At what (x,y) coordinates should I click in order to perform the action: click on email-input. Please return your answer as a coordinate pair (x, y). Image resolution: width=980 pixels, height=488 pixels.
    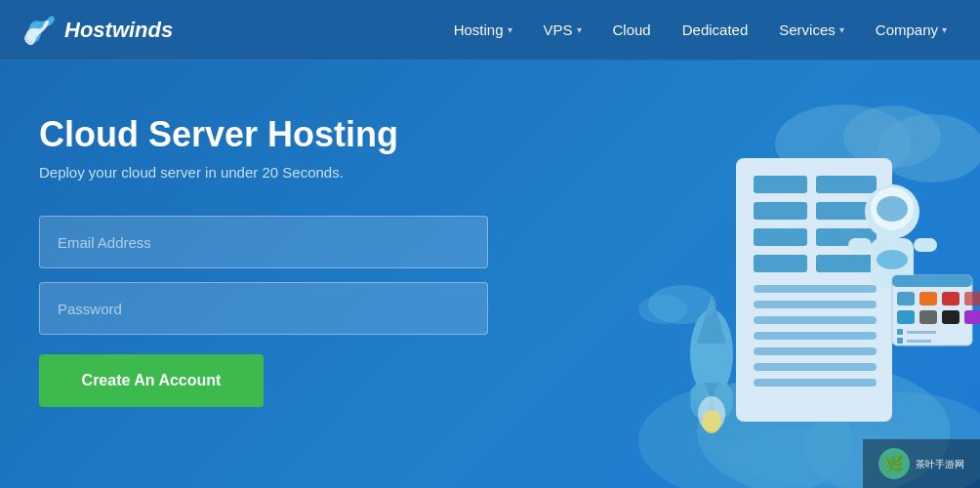
    Looking at the image, I should click on (264, 242).